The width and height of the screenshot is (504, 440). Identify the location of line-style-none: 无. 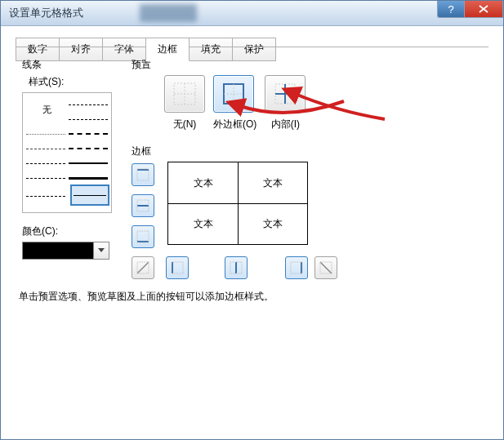
(47, 109).